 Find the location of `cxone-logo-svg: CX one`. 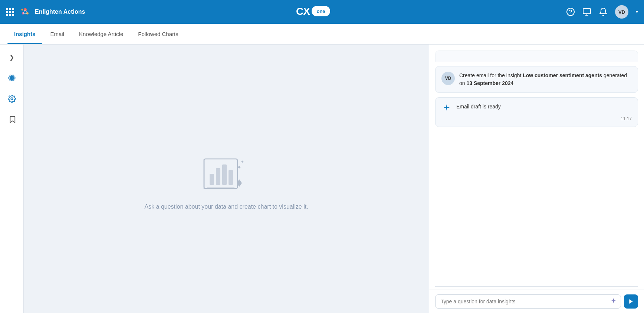

cxone-logo-svg: CX one is located at coordinates (322, 11).